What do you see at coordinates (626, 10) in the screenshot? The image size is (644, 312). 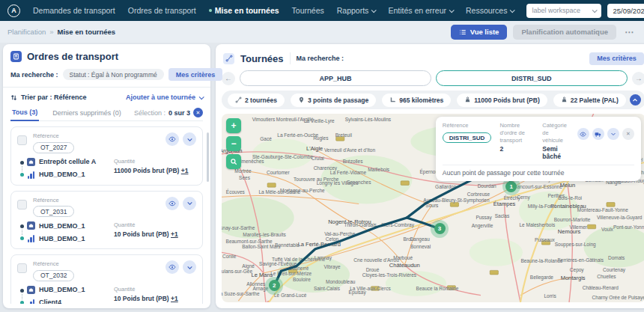 I see `date-picker: 25/09/2023` at bounding box center [626, 10].